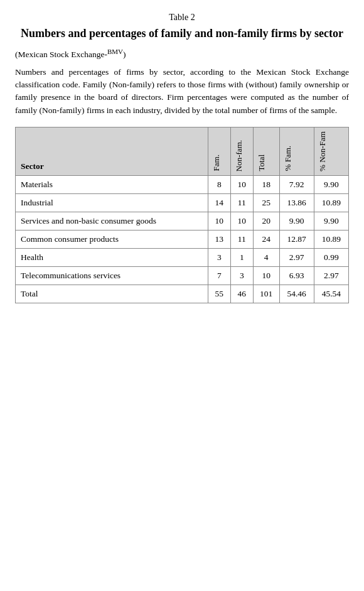 Image resolution: width=364 pixels, height=591 pixels. What do you see at coordinates (242, 151) in the screenshot?
I see `non-fam-header: Non-fam.` at bounding box center [242, 151].